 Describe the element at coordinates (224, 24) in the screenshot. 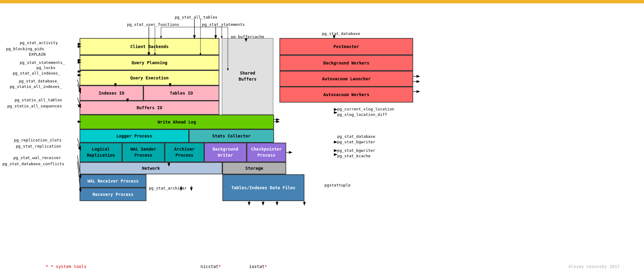

I see `label-pg-stat-statements-top: pg_stat_statements` at that location.